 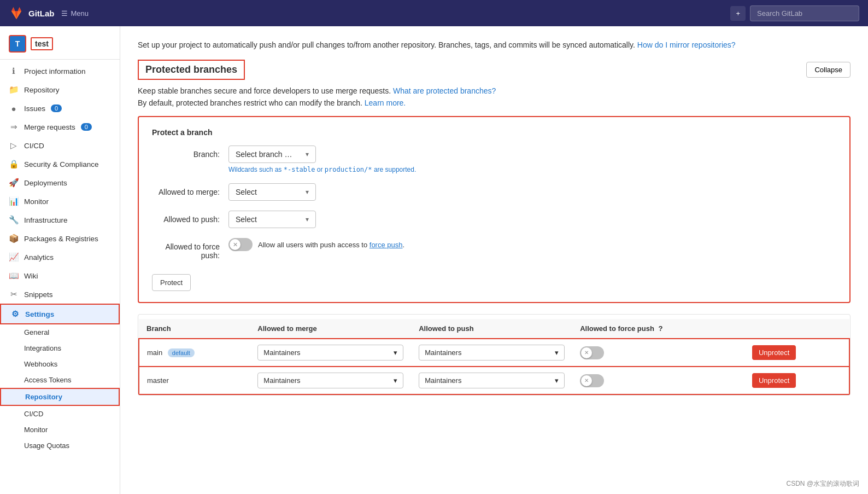 I want to click on merge-table-select: Maintainers ▾, so click(x=330, y=352).